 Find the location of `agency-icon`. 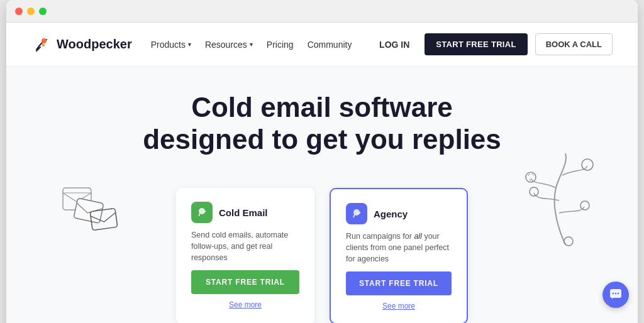

agency-icon is located at coordinates (357, 214).